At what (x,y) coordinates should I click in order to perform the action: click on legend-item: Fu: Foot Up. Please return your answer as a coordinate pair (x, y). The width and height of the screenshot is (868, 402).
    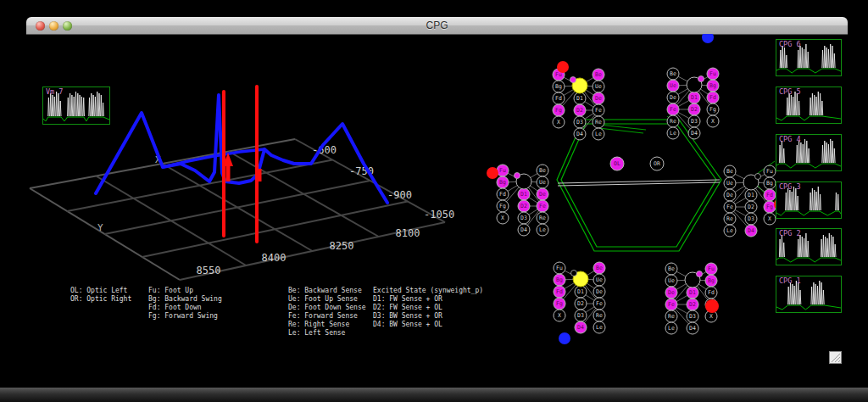
    Looking at the image, I should click on (185, 291).